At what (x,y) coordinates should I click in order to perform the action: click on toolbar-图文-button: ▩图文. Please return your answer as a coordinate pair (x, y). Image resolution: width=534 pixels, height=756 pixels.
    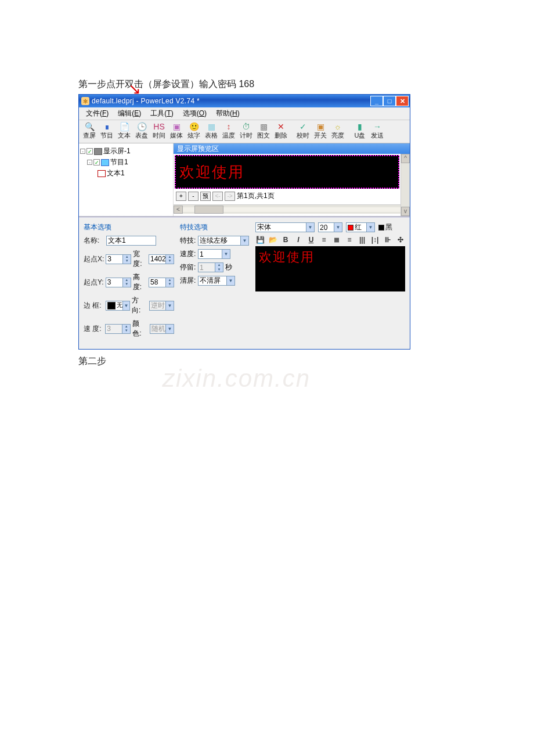
    Looking at the image, I should click on (264, 130).